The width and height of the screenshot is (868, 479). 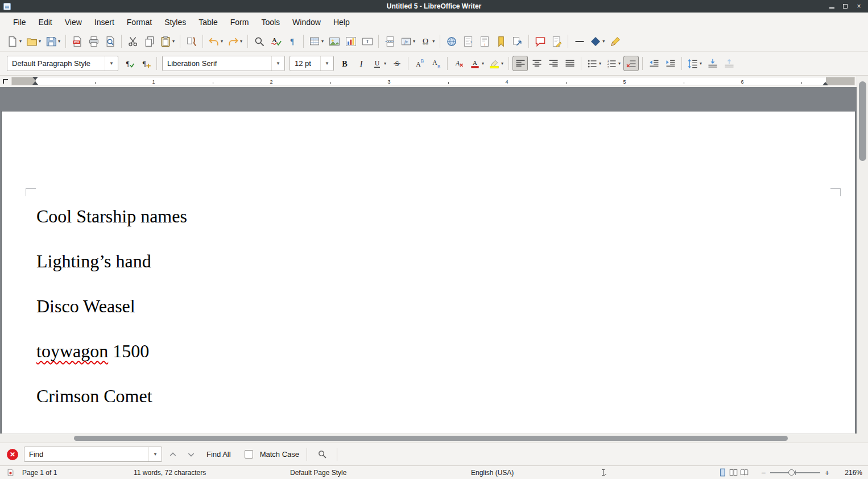 I want to click on subscript-button, so click(x=436, y=64).